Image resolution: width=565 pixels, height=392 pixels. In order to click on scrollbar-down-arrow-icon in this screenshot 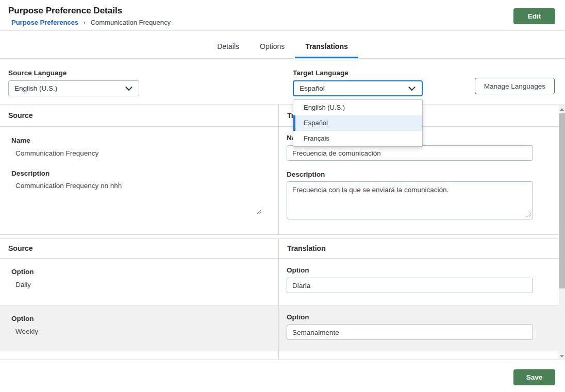, I will do `click(562, 356)`.